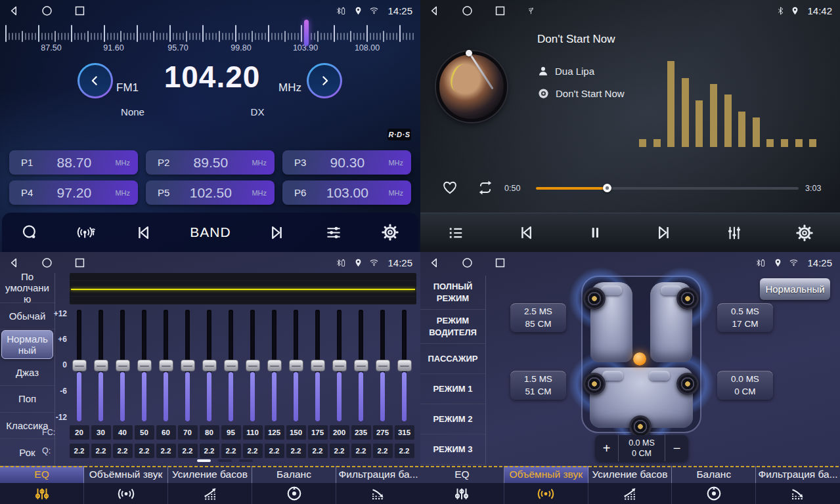  What do you see at coordinates (231, 432) in the screenshot?
I see `fc-value-chip: 95` at bounding box center [231, 432].